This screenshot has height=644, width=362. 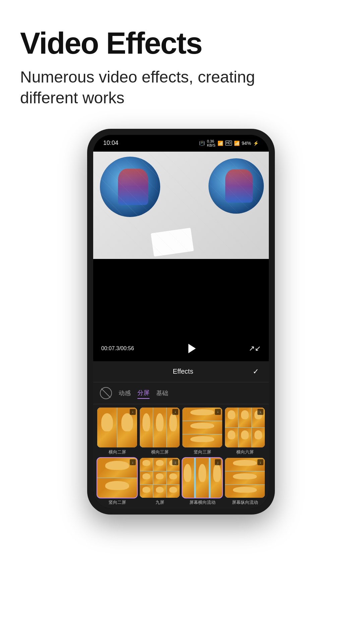 I want to click on play-button, so click(x=191, y=348).